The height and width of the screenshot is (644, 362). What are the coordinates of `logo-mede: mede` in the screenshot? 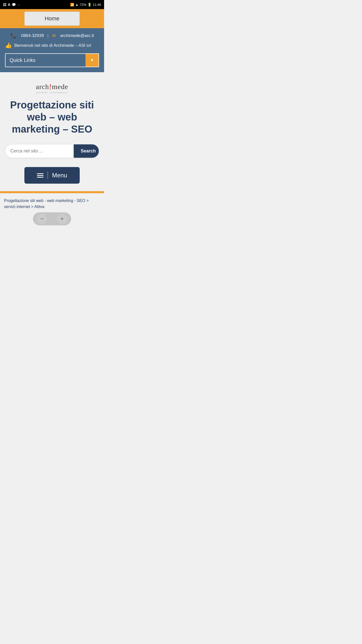 It's located at (60, 87).